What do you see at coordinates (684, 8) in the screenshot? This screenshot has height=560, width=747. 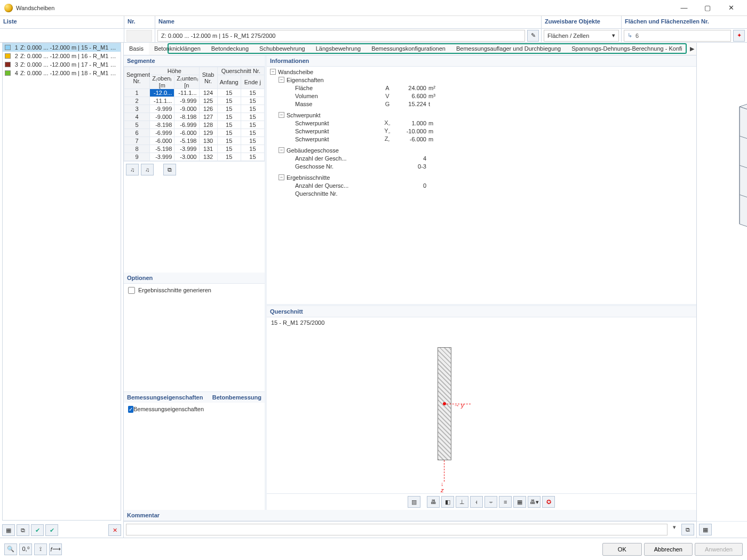 I see `minimize-button: —` at bounding box center [684, 8].